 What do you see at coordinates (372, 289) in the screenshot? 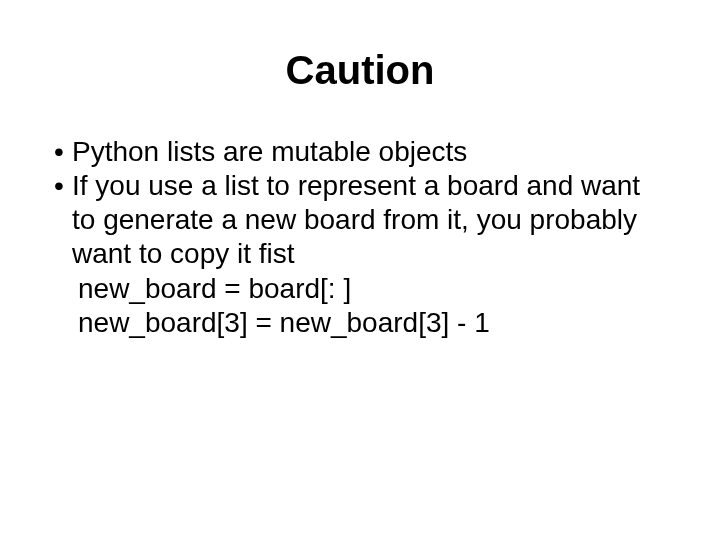
I see `code-line: new_board = board[: ]` at bounding box center [372, 289].